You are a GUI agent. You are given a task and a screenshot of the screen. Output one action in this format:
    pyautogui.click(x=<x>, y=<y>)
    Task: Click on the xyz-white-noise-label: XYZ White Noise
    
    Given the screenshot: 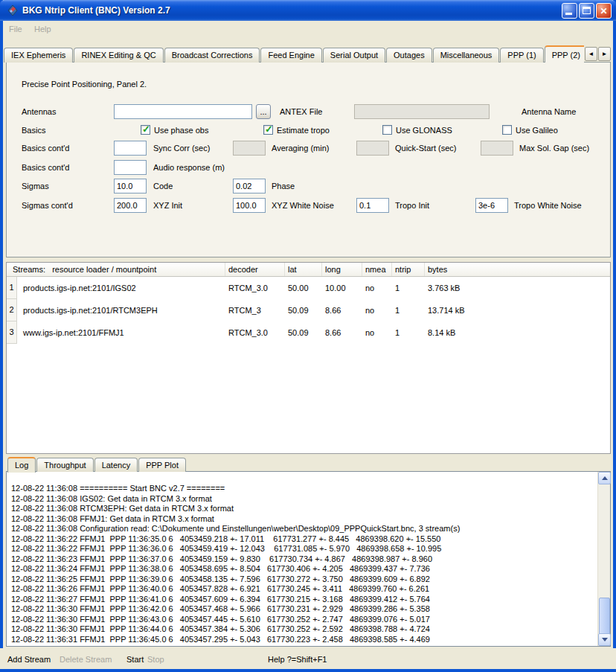 What is the action you would take?
    pyautogui.click(x=303, y=205)
    